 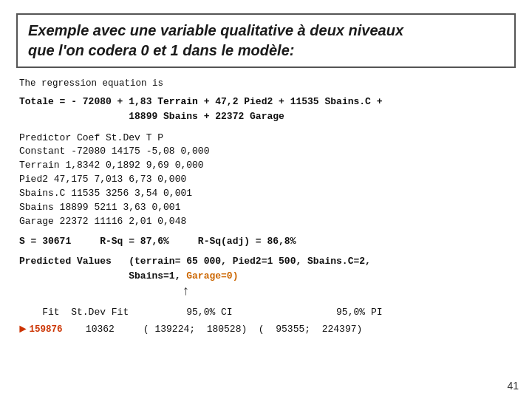 I want to click on title-line2: que l'on codera 0 et 1 dans le modèle:, so click(x=266, y=50).